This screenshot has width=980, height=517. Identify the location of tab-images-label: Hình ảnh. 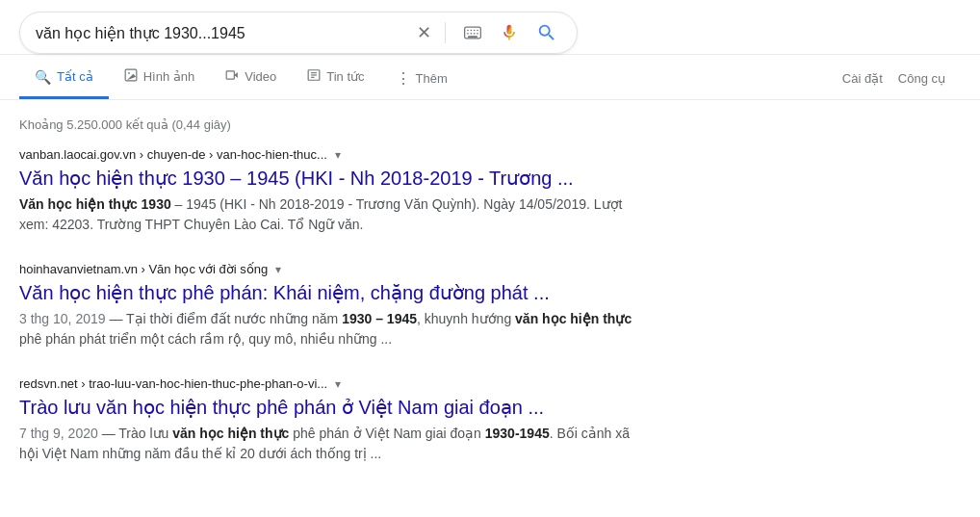
(169, 77).